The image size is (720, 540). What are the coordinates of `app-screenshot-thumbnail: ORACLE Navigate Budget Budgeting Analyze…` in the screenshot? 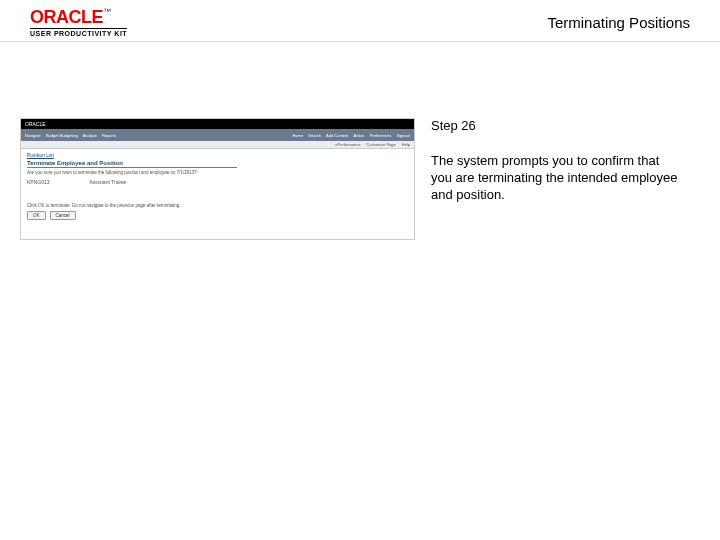 It's located at (218, 179).